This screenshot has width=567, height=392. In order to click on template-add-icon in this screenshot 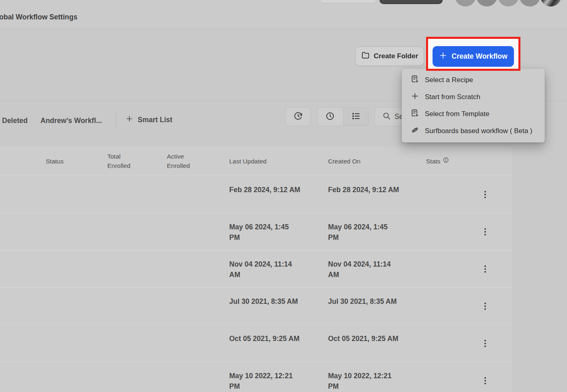, I will do `click(415, 114)`.